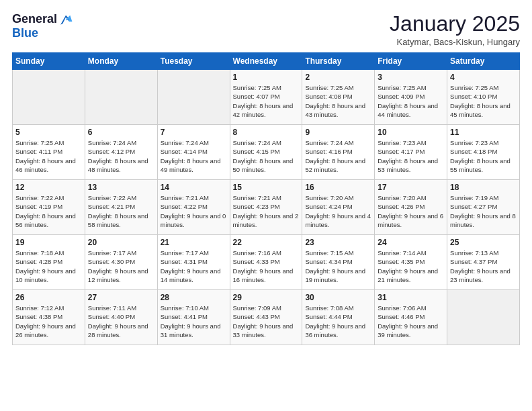  Describe the element at coordinates (266, 187) in the screenshot. I see `day-number: 15` at that location.